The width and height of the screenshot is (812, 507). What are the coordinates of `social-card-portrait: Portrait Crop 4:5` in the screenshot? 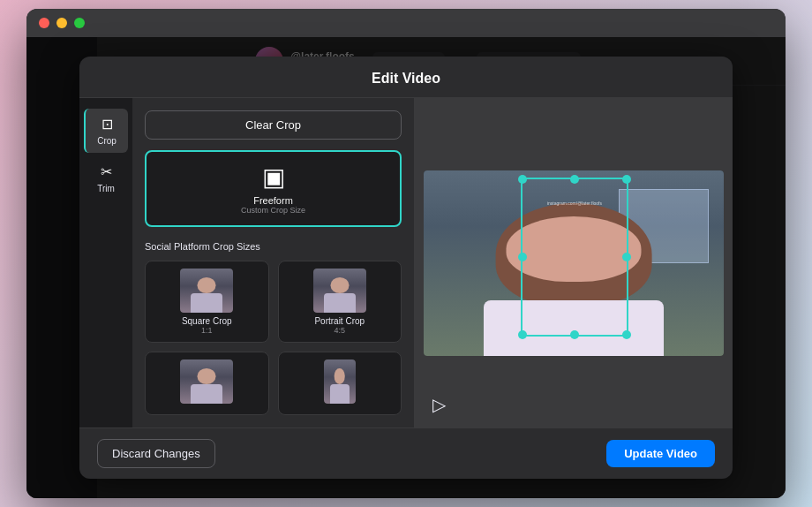 It's located at (341, 302).